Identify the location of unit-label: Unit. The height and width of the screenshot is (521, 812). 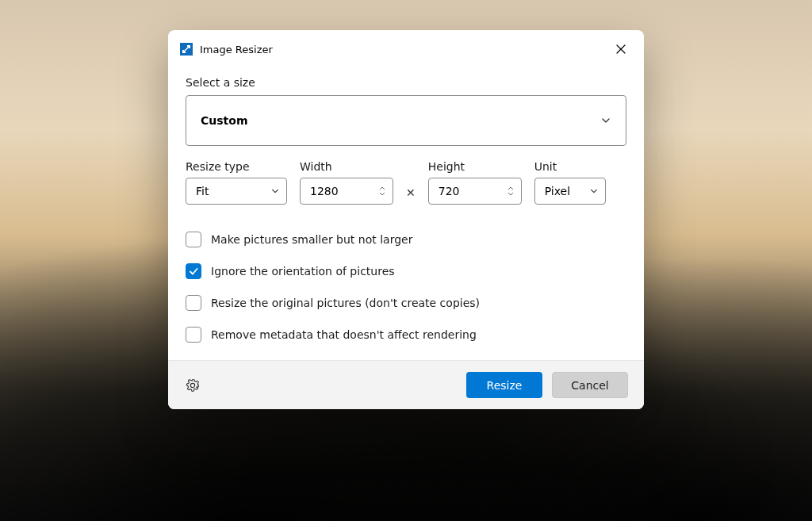
(570, 167).